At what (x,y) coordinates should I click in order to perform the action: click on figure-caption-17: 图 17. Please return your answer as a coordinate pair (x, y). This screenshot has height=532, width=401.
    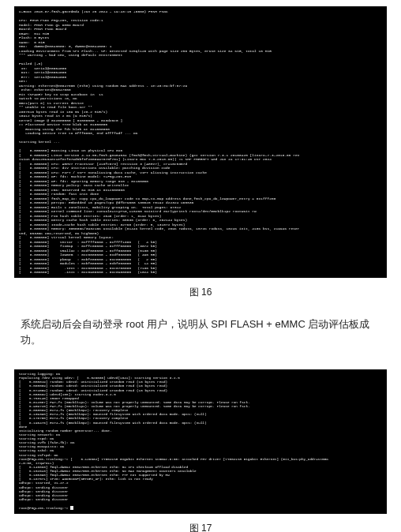
    Looking at the image, I should click on (200, 527).